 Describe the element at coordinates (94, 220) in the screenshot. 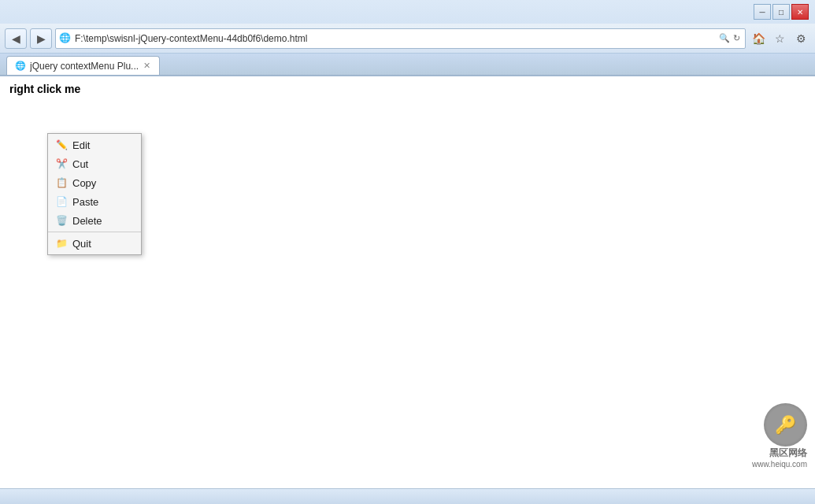

I see `context-menu-item-delete: 🗑️ Delete` at that location.